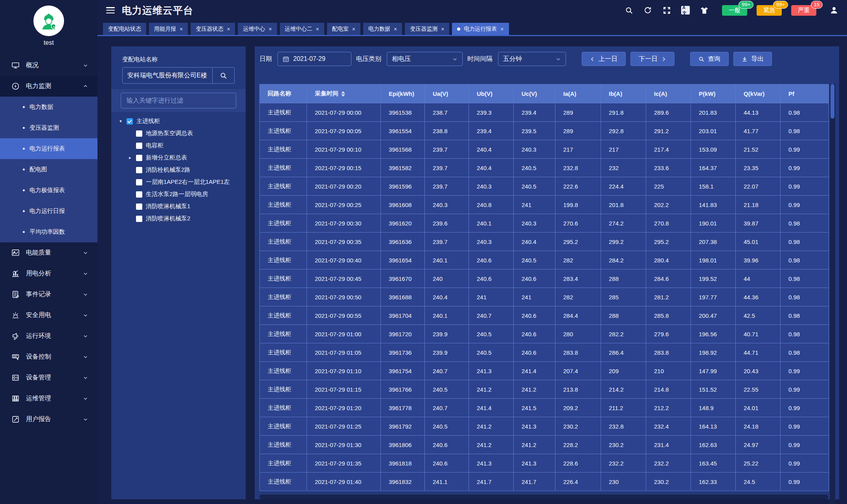 The image size is (847, 504). What do you see at coordinates (223, 75) in the screenshot?
I see `station-search-button` at bounding box center [223, 75].